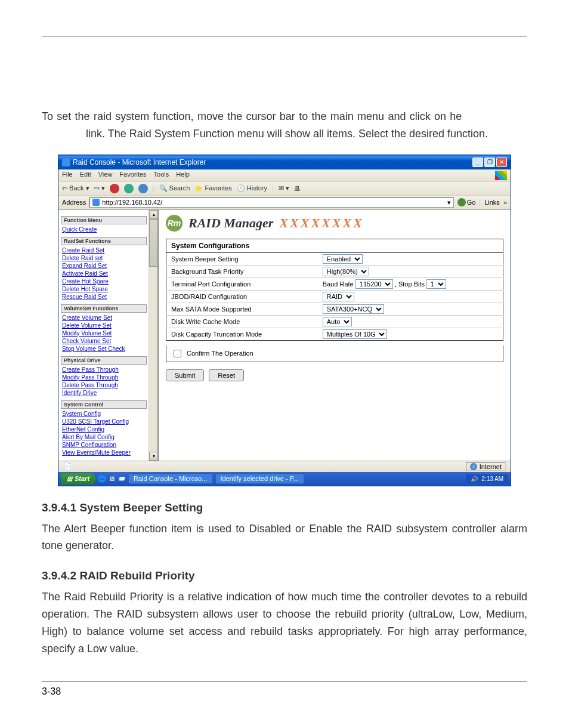 This screenshot has height=728, width=569. Describe the element at coordinates (220, 353) in the screenshot. I see `confirm-label: Confirm The Operation` at that location.